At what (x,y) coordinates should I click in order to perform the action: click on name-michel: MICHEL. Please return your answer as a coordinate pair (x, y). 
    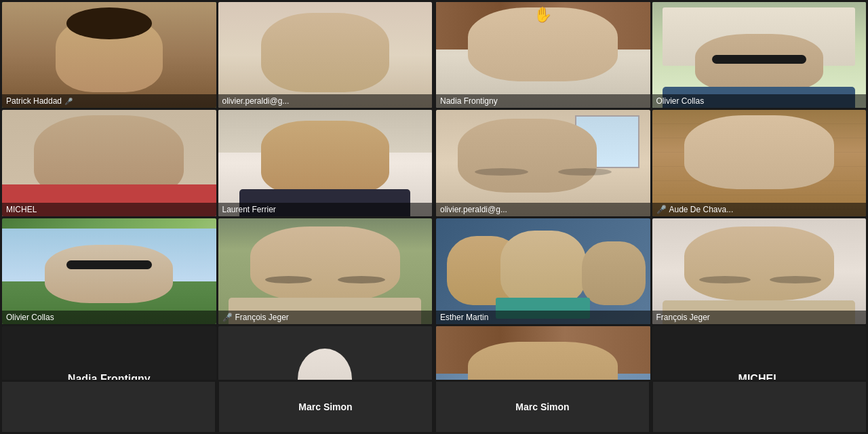
    Looking at the image, I should click on (22, 210).